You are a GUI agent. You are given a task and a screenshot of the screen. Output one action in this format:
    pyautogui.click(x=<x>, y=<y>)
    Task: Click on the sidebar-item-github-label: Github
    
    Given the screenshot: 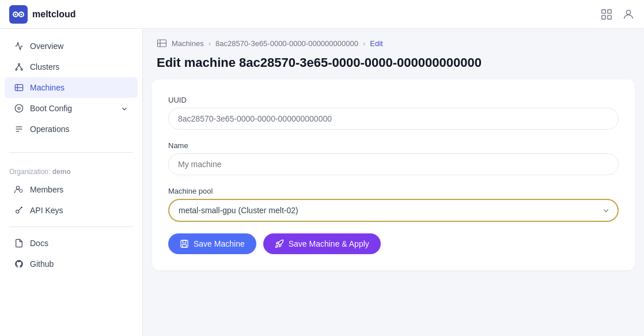 What is the action you would take?
    pyautogui.click(x=41, y=264)
    